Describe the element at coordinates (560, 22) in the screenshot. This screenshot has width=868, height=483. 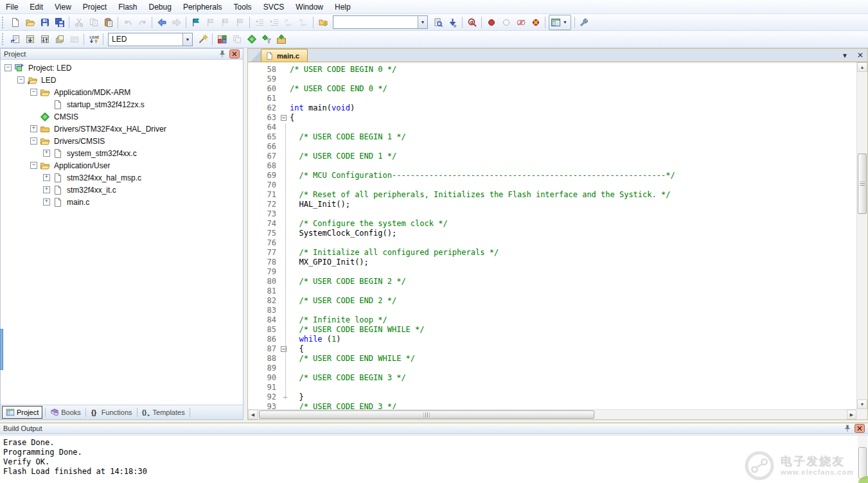
I see `debug-restore-views-button: ▼` at that location.